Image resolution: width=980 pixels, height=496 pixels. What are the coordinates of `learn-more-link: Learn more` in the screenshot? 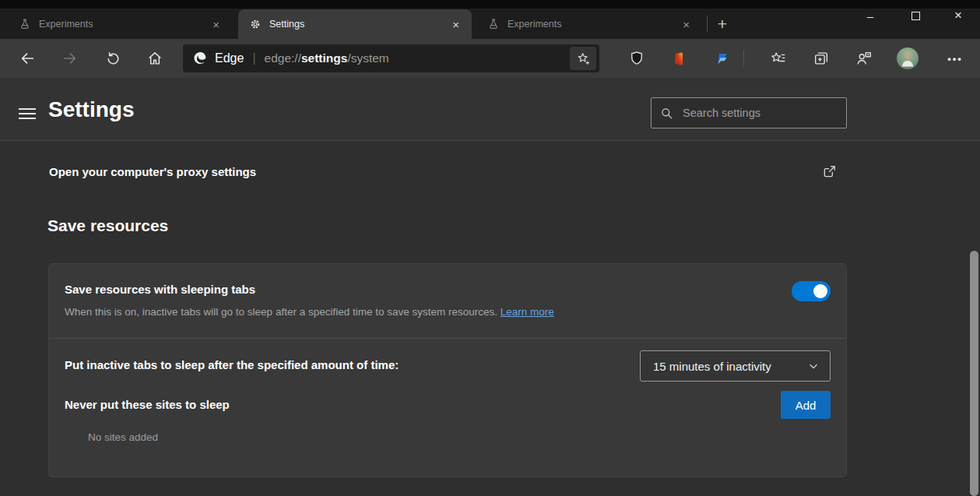 It's located at (528, 311).